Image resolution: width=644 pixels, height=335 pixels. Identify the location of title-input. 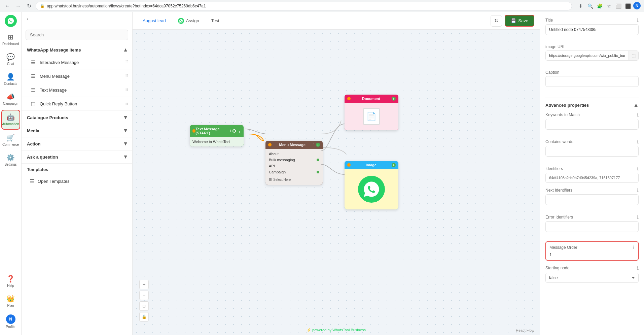
(592, 30).